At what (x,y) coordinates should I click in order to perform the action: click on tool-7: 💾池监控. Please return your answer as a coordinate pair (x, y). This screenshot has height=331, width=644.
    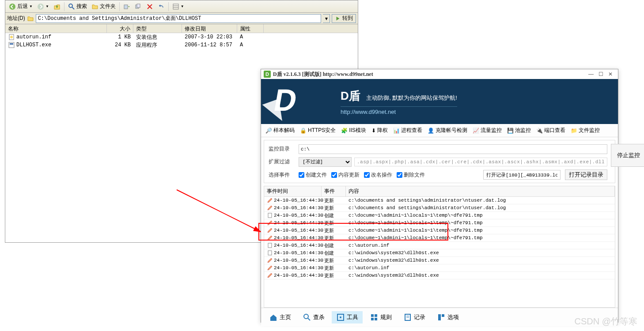
    Looking at the image, I should click on (519, 131).